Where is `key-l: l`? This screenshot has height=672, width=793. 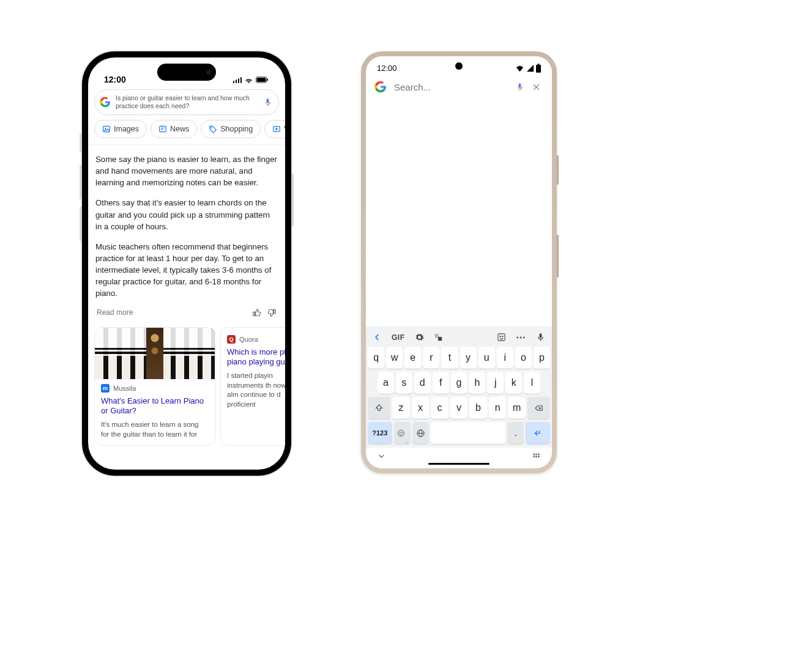
key-l: l is located at coordinates (532, 383).